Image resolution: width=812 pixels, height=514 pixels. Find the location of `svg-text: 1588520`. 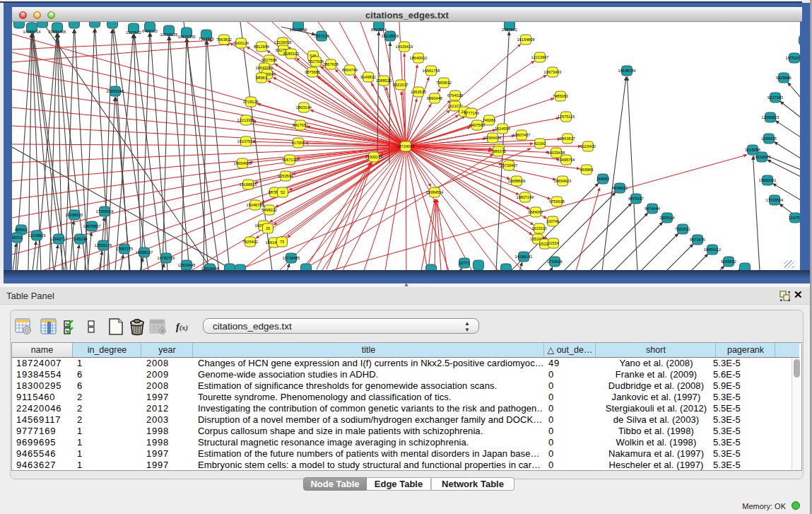

svg-text: 1588520 is located at coordinates (384, 81).